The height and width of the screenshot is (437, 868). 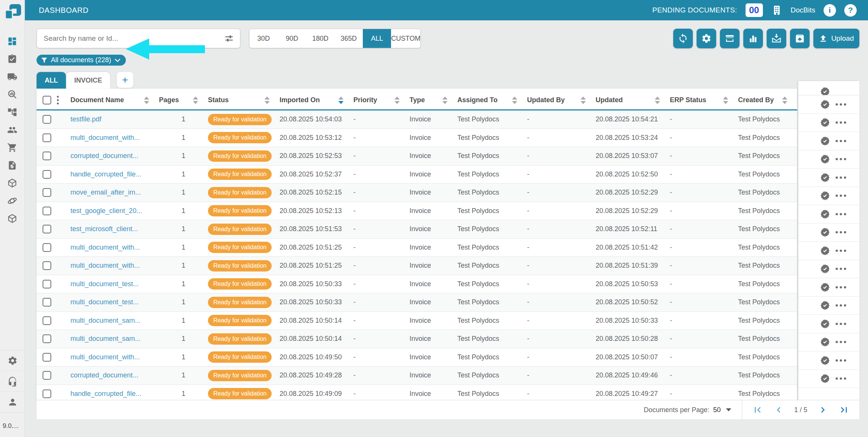 What do you see at coordinates (377, 38) in the screenshot?
I see `date-range-all: ALL` at bounding box center [377, 38].